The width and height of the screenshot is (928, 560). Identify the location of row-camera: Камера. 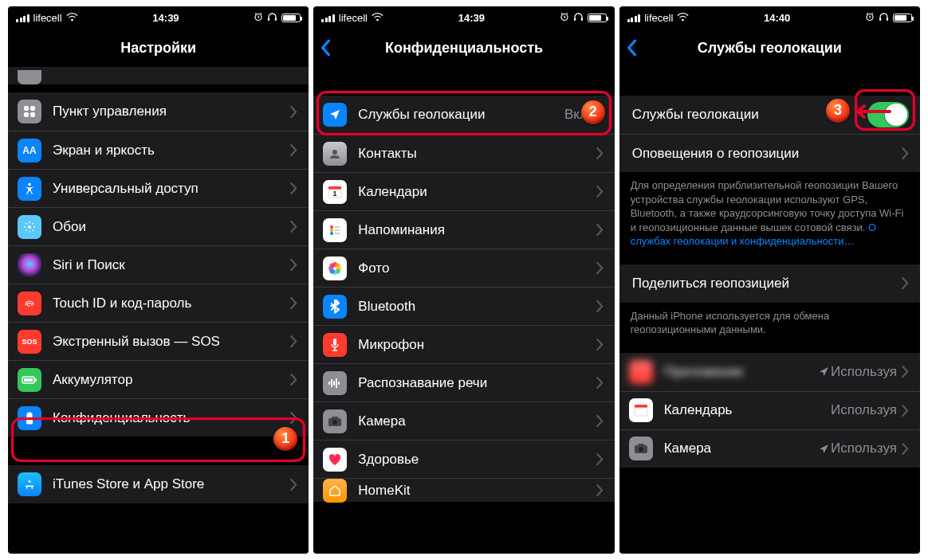
(464, 421).